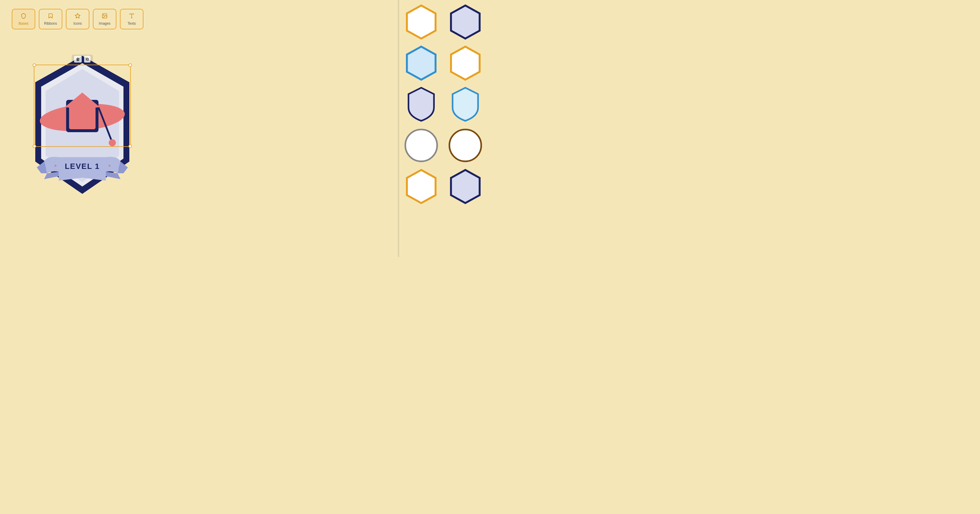 The image size is (980, 514). I want to click on tab-bases: Bases, so click(24, 19).